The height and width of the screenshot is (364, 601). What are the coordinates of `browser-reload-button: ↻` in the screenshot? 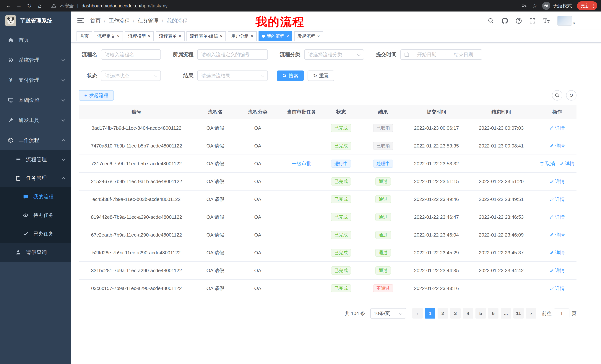 It's located at (29, 6).